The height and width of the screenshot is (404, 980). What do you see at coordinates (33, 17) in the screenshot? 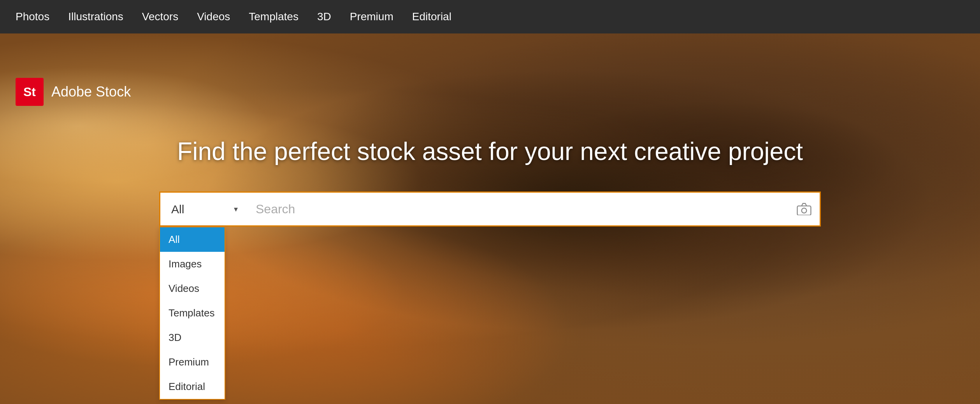
I see `nav-item-photos: Photos` at bounding box center [33, 17].